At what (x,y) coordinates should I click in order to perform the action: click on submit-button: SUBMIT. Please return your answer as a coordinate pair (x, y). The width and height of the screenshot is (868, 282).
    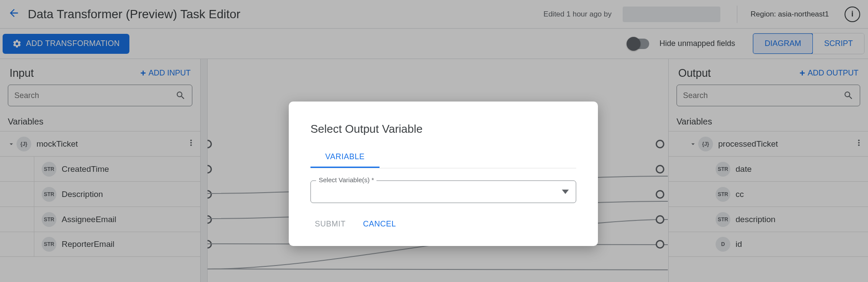
    Looking at the image, I should click on (330, 224).